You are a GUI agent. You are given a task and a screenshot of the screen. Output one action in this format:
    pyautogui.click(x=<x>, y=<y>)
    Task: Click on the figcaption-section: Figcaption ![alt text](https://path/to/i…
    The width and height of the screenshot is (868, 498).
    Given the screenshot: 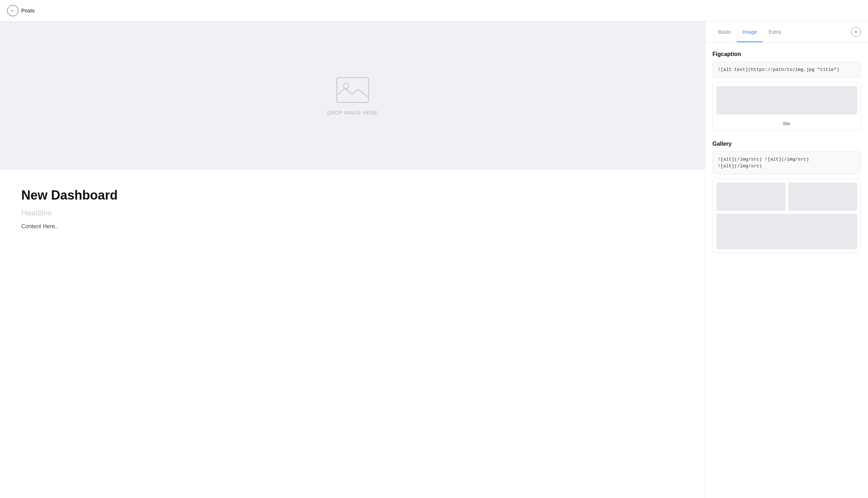 What is the action you would take?
    pyautogui.click(x=787, y=91)
    